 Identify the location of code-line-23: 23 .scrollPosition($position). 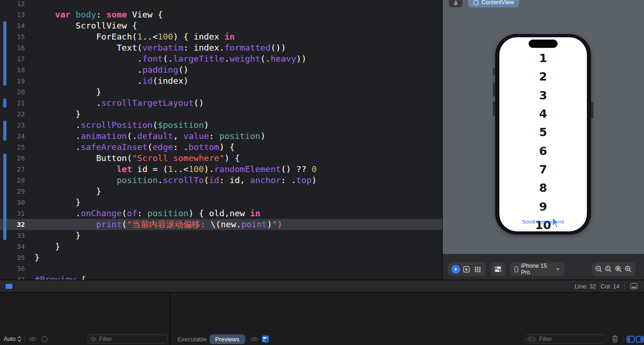
(221, 125).